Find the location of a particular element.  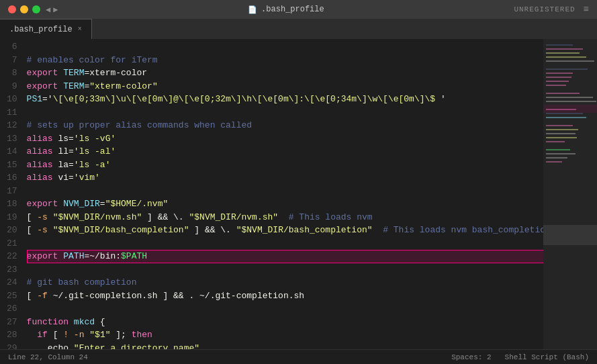

code-line: export TERM="xterm-color" is located at coordinates (285, 87).